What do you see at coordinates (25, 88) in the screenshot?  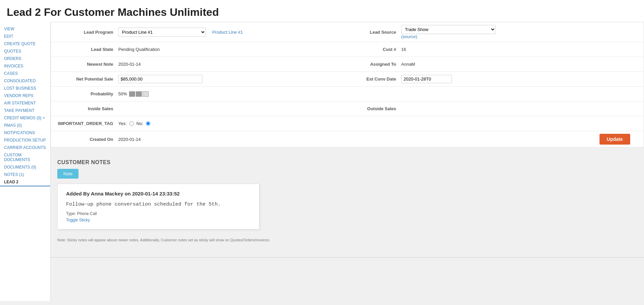 I see `sidebar-item-lost-business: LOST BUSINESS` at bounding box center [25, 88].